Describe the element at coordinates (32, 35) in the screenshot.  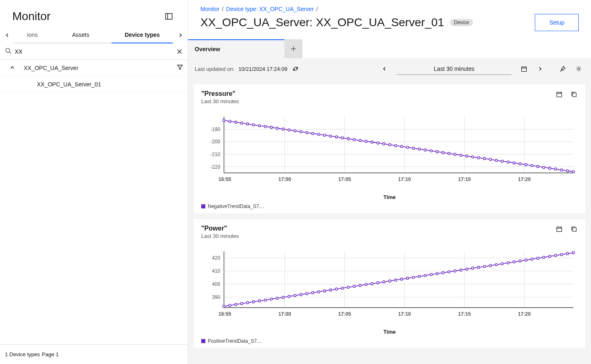
I see `tab-partial-previous: ions` at that location.